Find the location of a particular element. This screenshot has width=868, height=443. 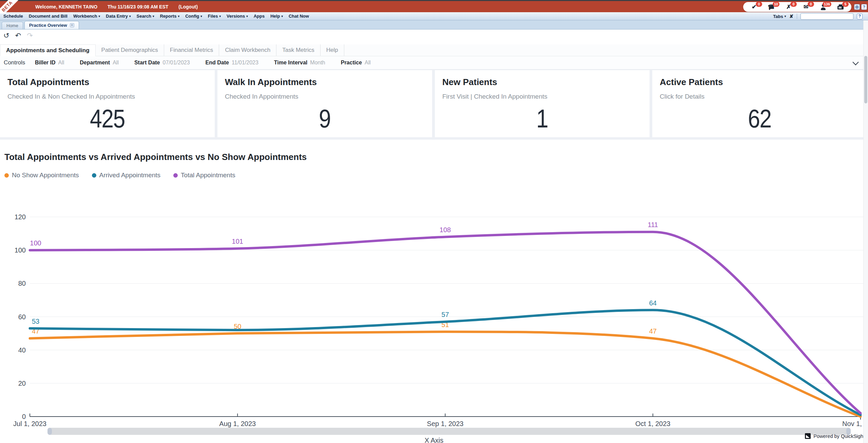

x-tick-label: Aug 1, 2023 is located at coordinates (237, 424).